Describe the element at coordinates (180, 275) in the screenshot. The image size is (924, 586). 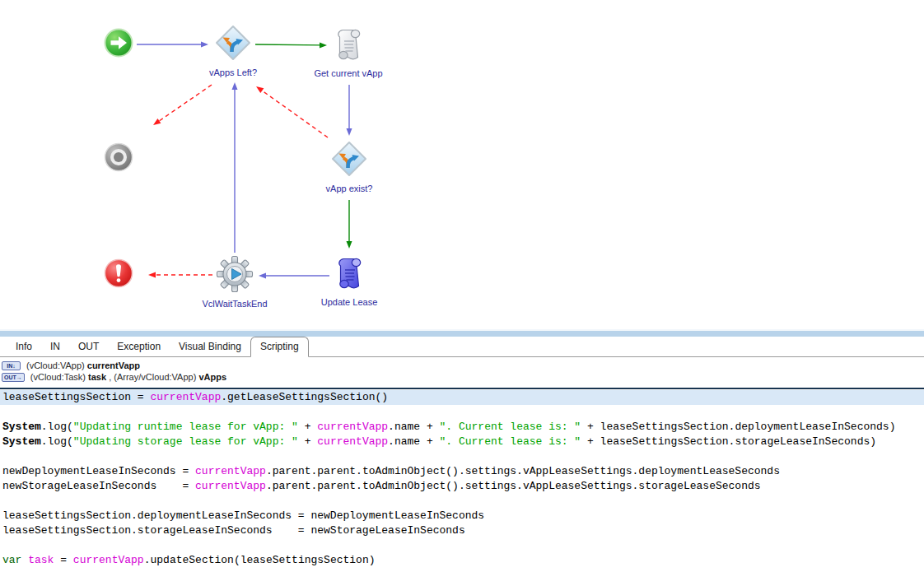
I see `edge-vcl-wait-task-end-to-error` at that location.